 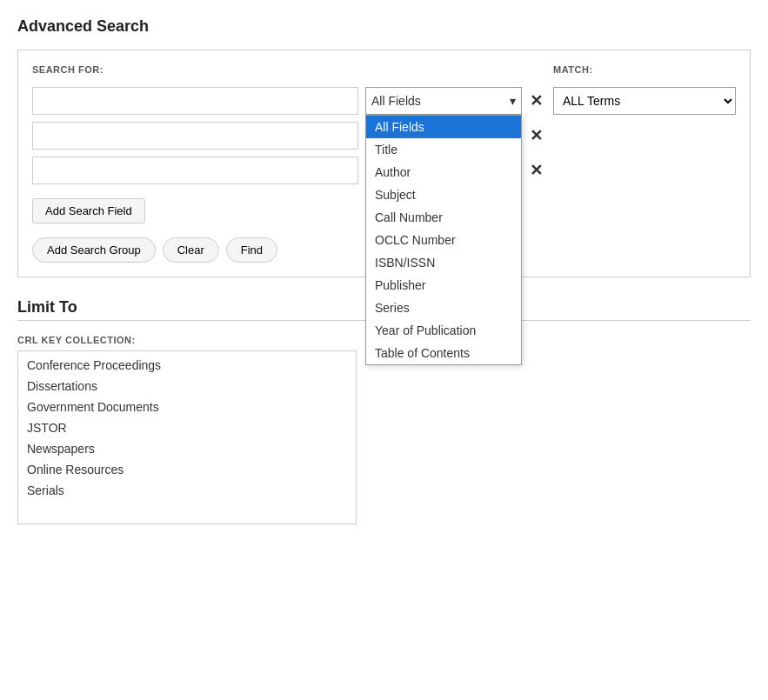 I want to click on dropdown-item-year-of-publication: Year of Publication, so click(x=444, y=330).